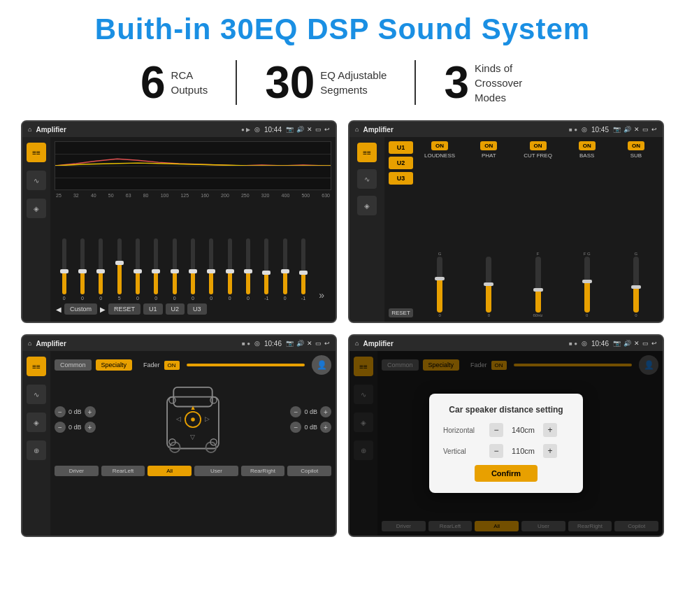  What do you see at coordinates (36, 394) in the screenshot?
I see `speaker-wave-icon: ∿` at bounding box center [36, 394].